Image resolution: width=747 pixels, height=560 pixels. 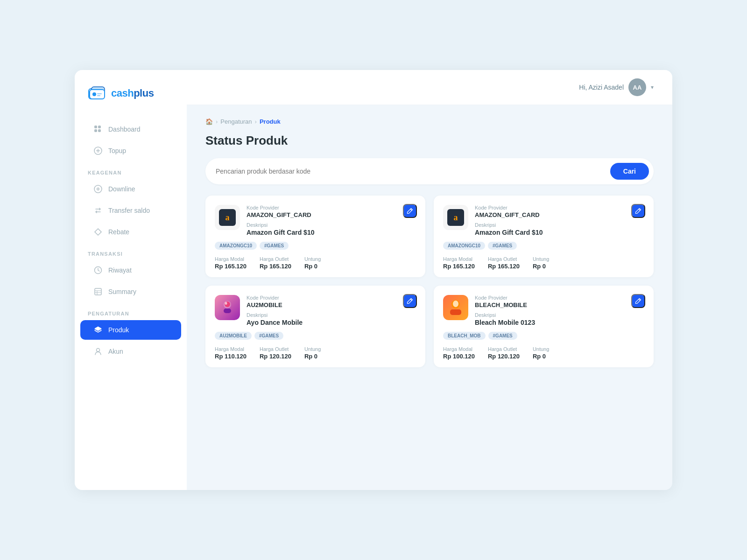 What do you see at coordinates (331, 322) in the screenshot?
I see `deskripsi-value: Ayo Dance Mobile` at bounding box center [331, 322].